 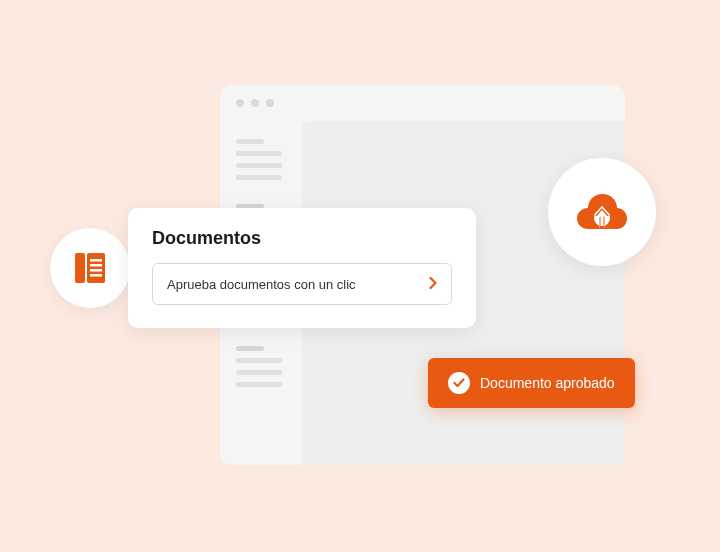 What do you see at coordinates (422, 103) in the screenshot?
I see `window-titlebar` at bounding box center [422, 103].